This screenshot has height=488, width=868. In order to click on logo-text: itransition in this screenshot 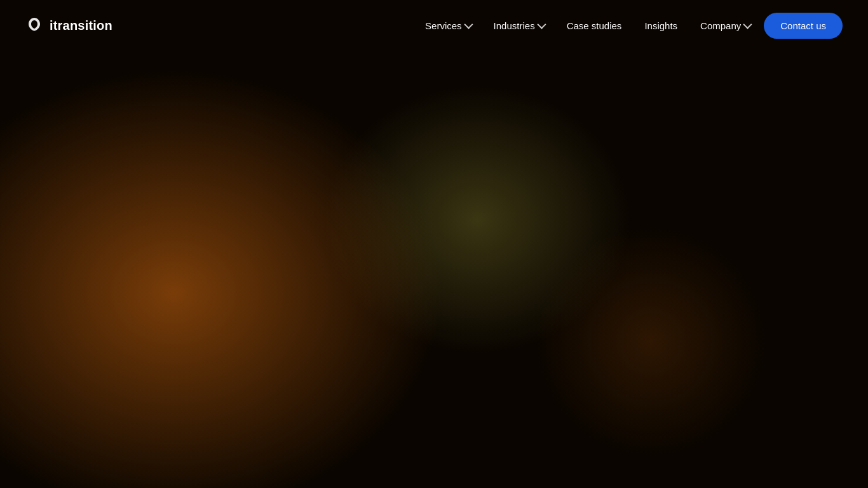, I will do `click(81, 25)`.